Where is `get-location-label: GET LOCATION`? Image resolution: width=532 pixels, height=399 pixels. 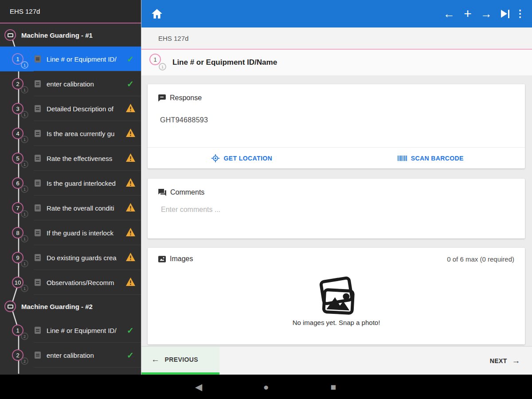 get-location-label: GET LOCATION is located at coordinates (248, 158).